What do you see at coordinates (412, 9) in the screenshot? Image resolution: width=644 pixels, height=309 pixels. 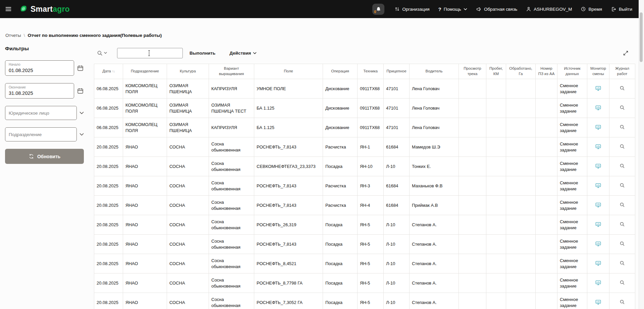 I see `nav-organization: Организация` at bounding box center [412, 9].